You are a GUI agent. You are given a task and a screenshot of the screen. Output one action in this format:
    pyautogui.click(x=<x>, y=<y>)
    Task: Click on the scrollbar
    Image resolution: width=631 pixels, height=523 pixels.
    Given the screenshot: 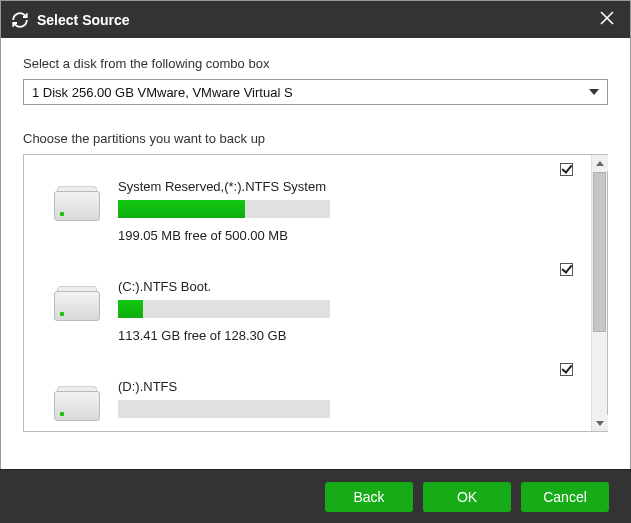 What is the action you would take?
    pyautogui.click(x=599, y=293)
    